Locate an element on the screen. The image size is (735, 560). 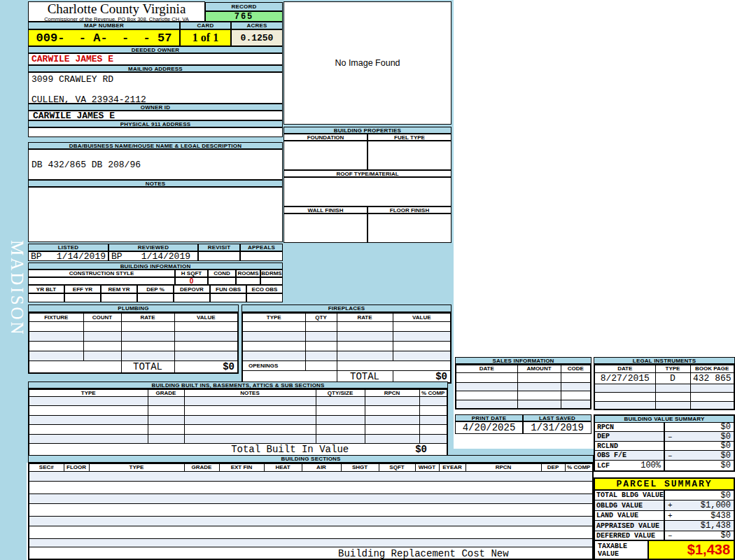
property-photo-placeholder: No Image Found is located at coordinates (368, 63).